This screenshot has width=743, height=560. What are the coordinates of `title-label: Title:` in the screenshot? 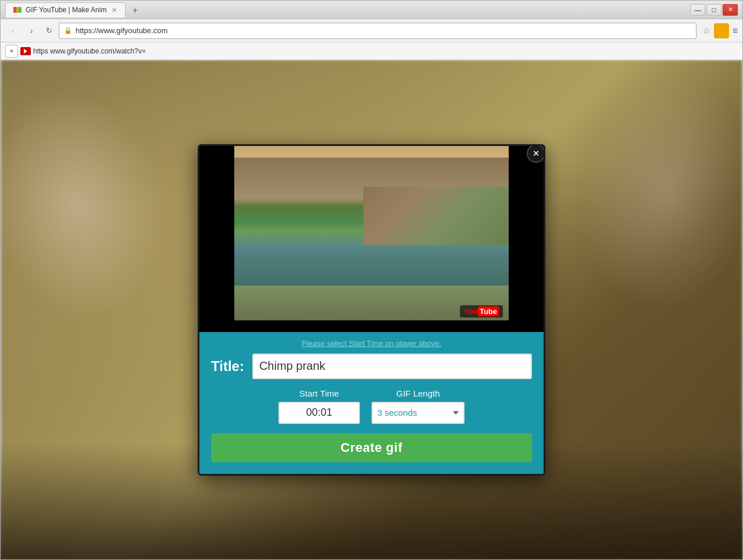 It's located at (228, 366).